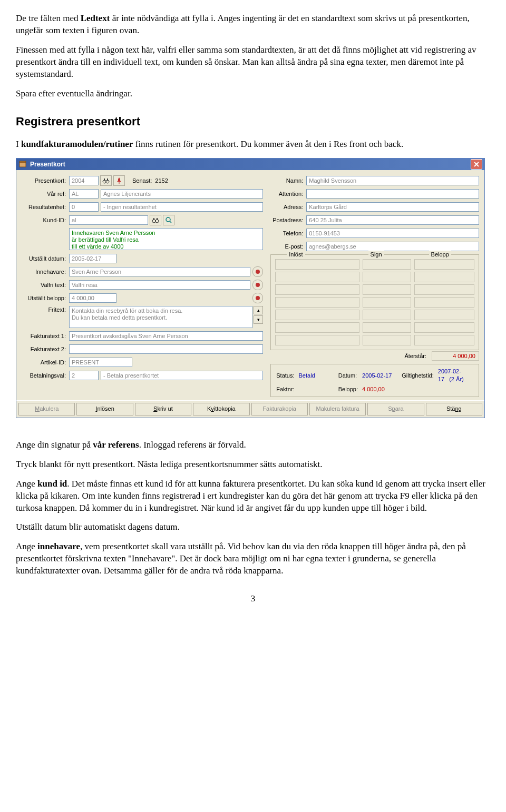 Image resolution: width=506 pixels, height=812 pixels. Describe the element at coordinates (45, 298) in the screenshot. I see `label-utstalltbelopp: Utställt belopp:` at that location.